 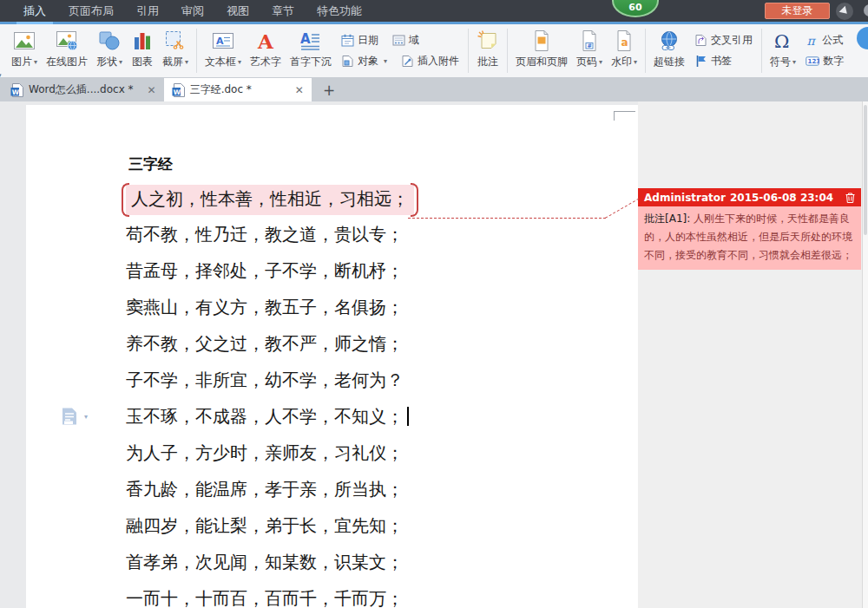 I want to click on hyperlink-label: 超链接, so click(x=669, y=62).